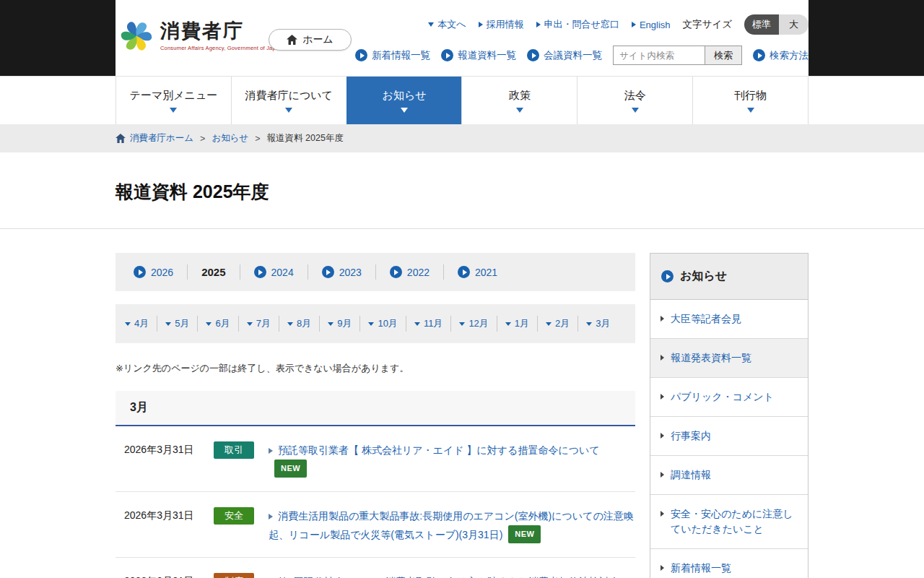  I want to click on month-tab-nov: 11月, so click(429, 324).